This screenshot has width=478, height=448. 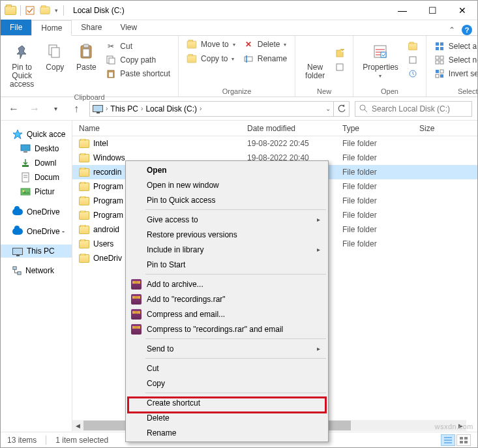 What do you see at coordinates (340, 67) in the screenshot?
I see `easyaccess-button` at bounding box center [340, 67].